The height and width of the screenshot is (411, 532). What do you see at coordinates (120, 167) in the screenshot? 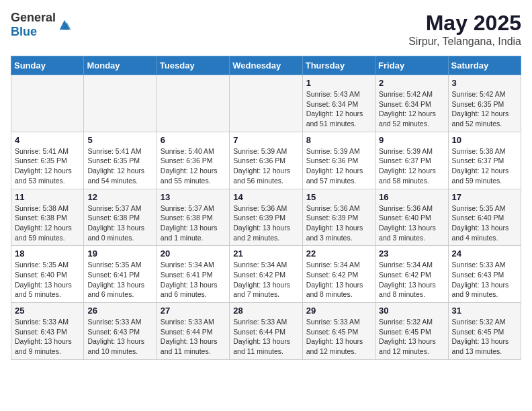
I see `day-info: Sunrise: 5:41 AM Sunset: 6:35 PM Dayligh…` at bounding box center [120, 167].